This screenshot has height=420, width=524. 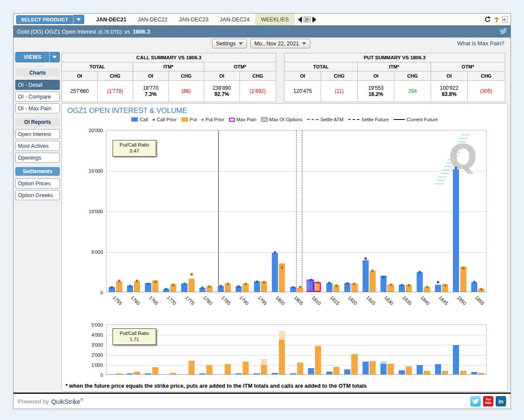 What do you see at coordinates (314, 20) in the screenshot?
I see `next-tabs-icon` at bounding box center [314, 20].